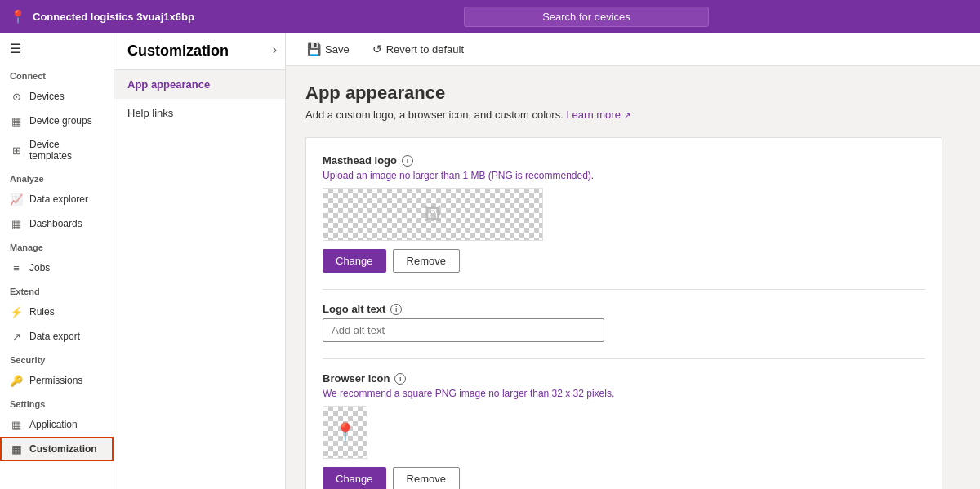 The image size is (980, 489). Describe the element at coordinates (55, 336) in the screenshot. I see `sidebar-label-data-export: Data export` at that location.